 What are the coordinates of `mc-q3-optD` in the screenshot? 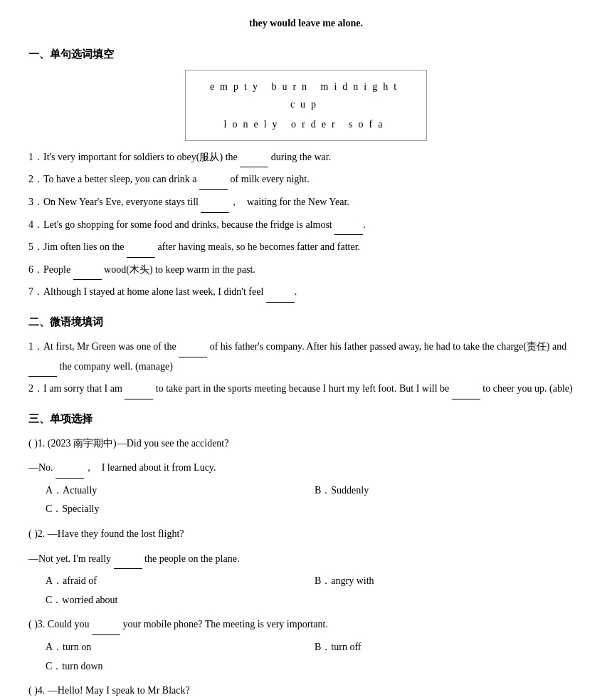 It's located at (449, 667).